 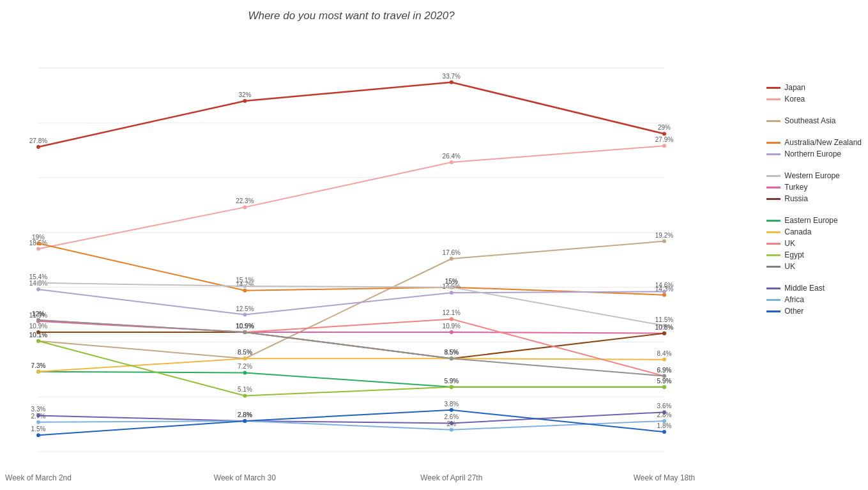 I want to click on svg-text: 33.7%, so click(x=452, y=77).